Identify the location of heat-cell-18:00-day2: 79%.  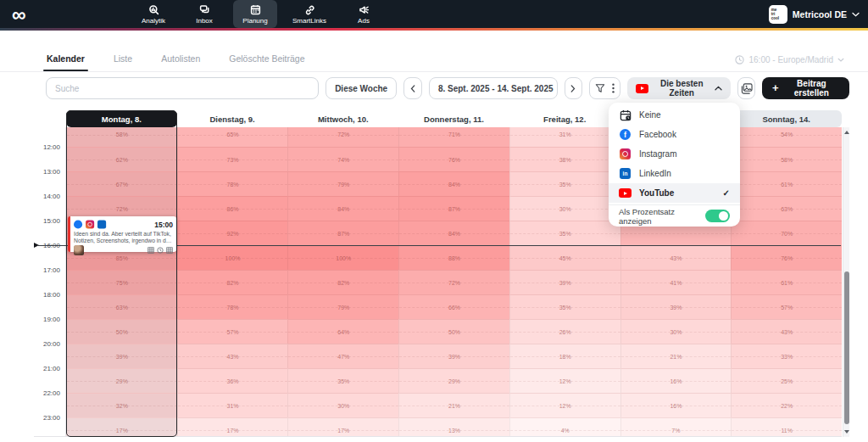
(342, 307).